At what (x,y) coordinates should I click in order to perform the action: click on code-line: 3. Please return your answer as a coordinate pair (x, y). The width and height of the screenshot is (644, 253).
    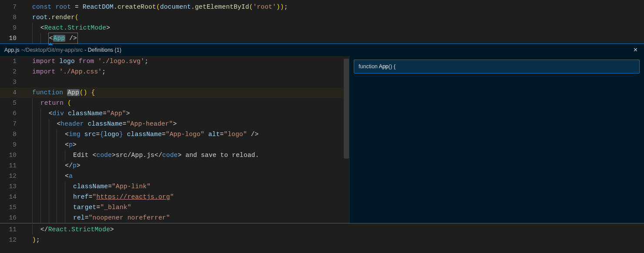
    Looking at the image, I should click on (174, 82).